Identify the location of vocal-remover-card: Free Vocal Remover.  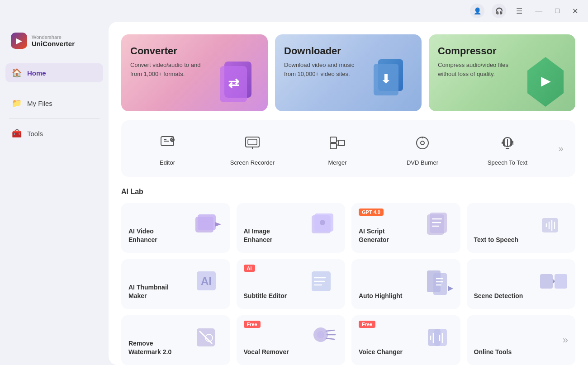
(291, 340).